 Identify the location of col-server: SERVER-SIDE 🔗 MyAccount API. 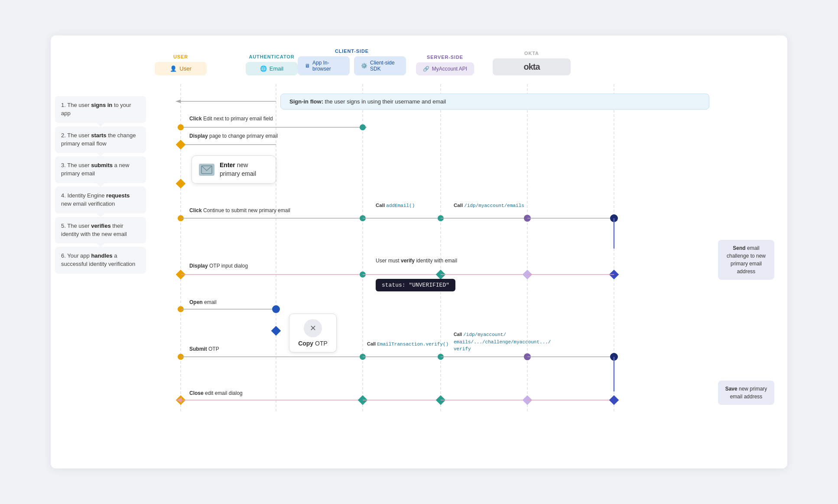
(445, 65).